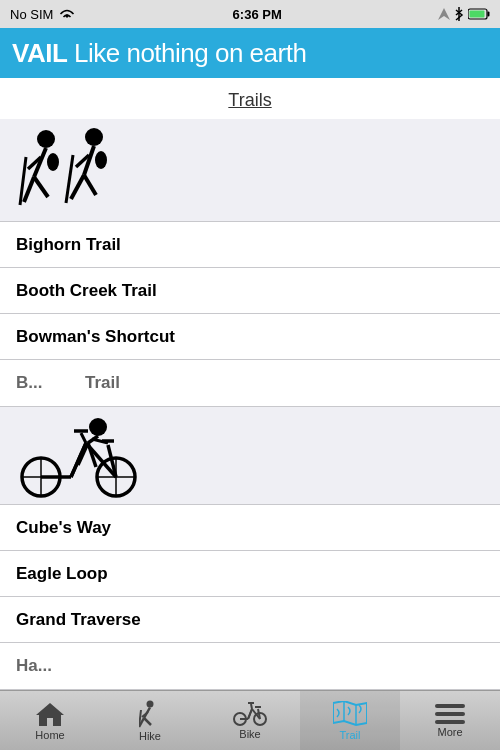 The image size is (500, 750). I want to click on page-title: Trails, so click(250, 100).